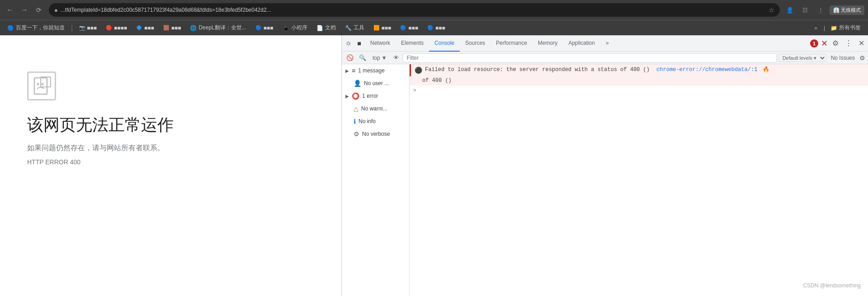 The image size is (868, 296). Describe the element at coordinates (548, 43) in the screenshot. I see `tab-memory-label: Memory` at that location.